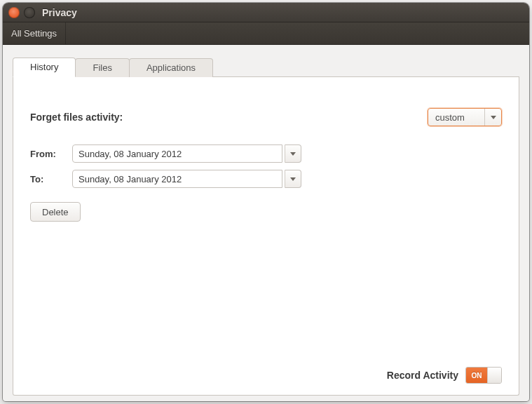 The width and height of the screenshot is (532, 404). What do you see at coordinates (50, 180) in the screenshot?
I see `to-label: To:` at bounding box center [50, 180].